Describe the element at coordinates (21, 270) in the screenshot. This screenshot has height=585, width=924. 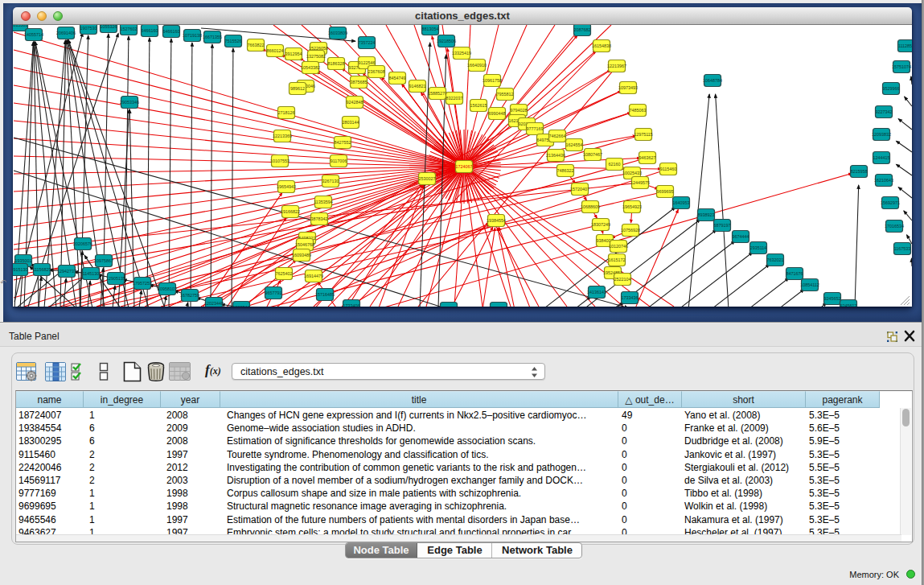
I see `svg-text: 3915130` at that location.